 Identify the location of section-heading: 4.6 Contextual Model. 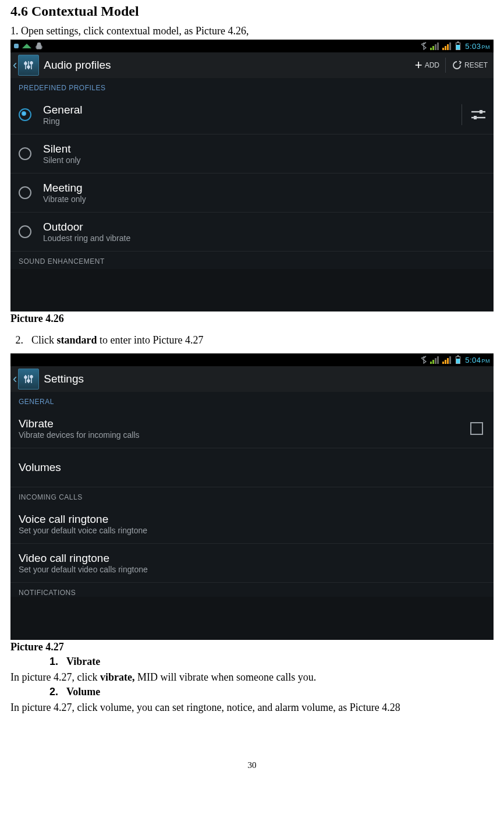
(252, 12).